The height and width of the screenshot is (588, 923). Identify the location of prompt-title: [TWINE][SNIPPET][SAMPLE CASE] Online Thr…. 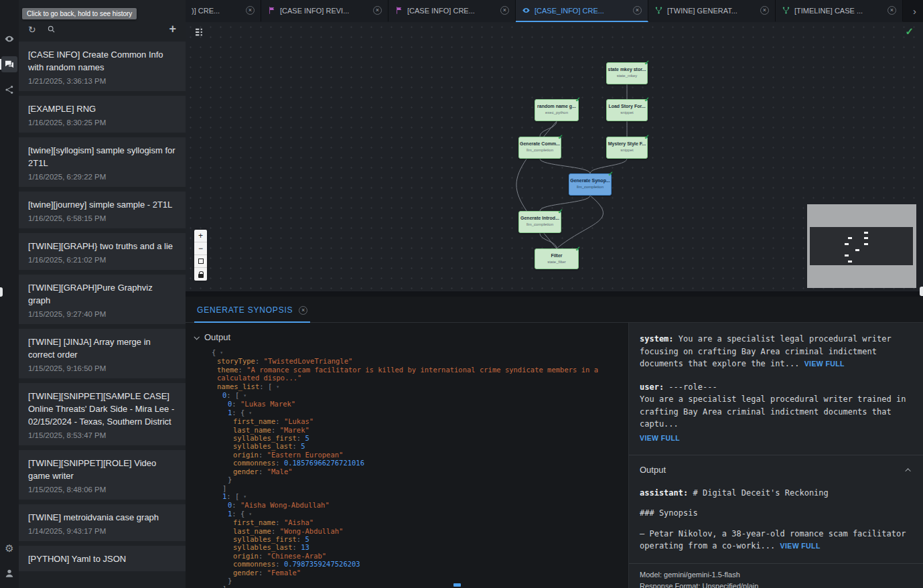
(102, 409).